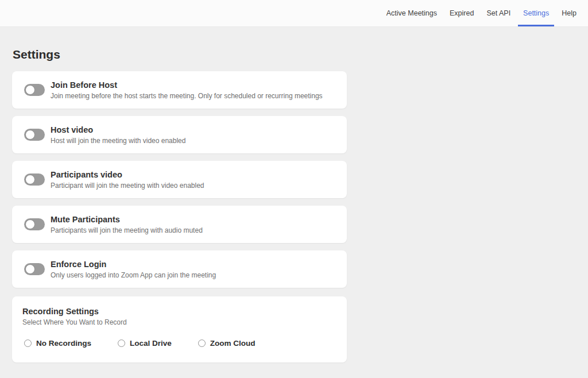  Describe the element at coordinates (34, 269) in the screenshot. I see `enforce-login-toggle` at that location.